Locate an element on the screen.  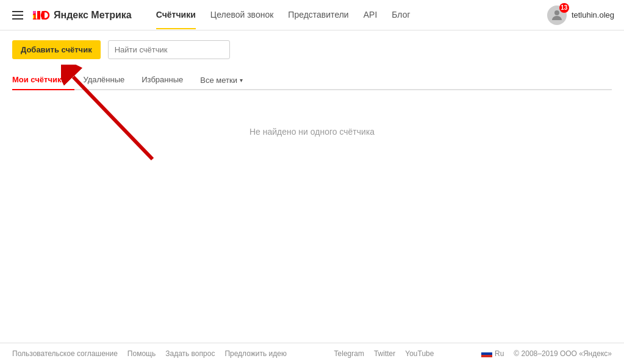
header: 1 Яндекс Метрика Счётчики Целевой звонок… is located at coordinates (312, 15).